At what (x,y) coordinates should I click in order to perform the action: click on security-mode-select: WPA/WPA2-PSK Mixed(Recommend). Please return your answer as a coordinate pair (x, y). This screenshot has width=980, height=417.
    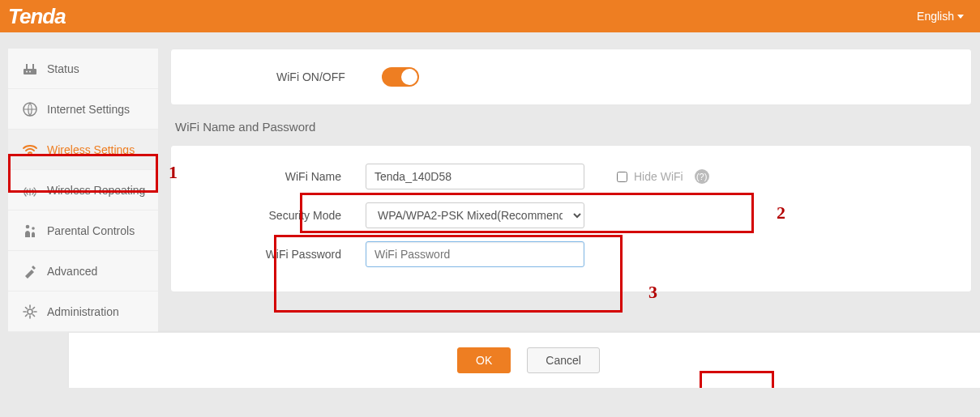
    Looking at the image, I should click on (475, 215).